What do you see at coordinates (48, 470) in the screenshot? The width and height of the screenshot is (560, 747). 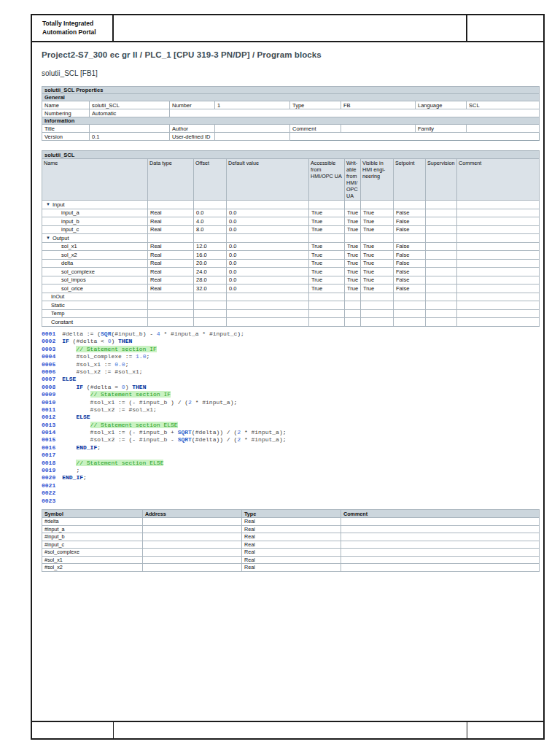 I see `line-number: 0019` at bounding box center [48, 470].